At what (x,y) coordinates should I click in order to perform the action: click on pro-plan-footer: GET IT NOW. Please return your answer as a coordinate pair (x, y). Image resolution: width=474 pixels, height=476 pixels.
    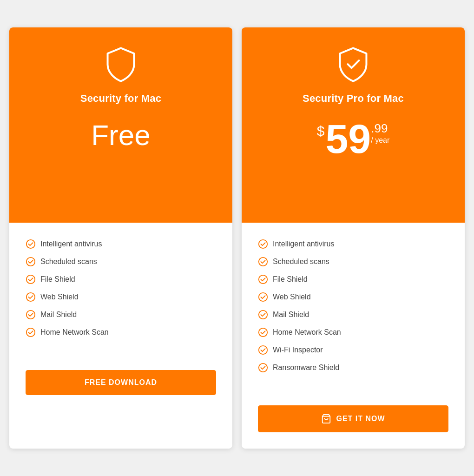
    Looking at the image, I should click on (353, 427).